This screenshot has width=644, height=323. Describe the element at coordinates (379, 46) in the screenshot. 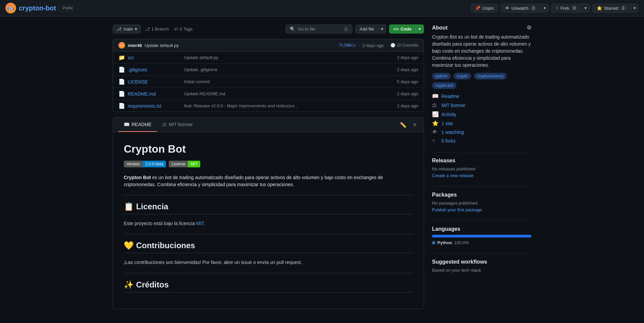

I see `commit-meta: 7c396cc · 2 days ago · 🕐 10 Commits` at that location.